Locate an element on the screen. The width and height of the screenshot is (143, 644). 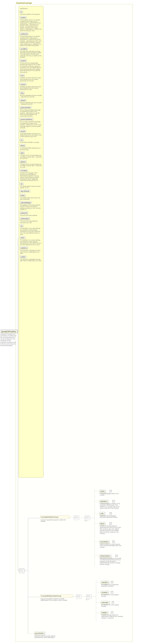
element-name: name is located at coordinates (102, 491).